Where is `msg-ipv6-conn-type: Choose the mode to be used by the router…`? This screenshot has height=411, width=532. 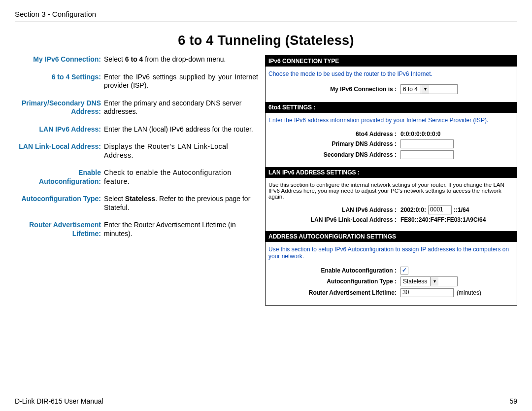 msg-ipv6-conn-type: Choose the mode to be used by the router… is located at coordinates (391, 74).